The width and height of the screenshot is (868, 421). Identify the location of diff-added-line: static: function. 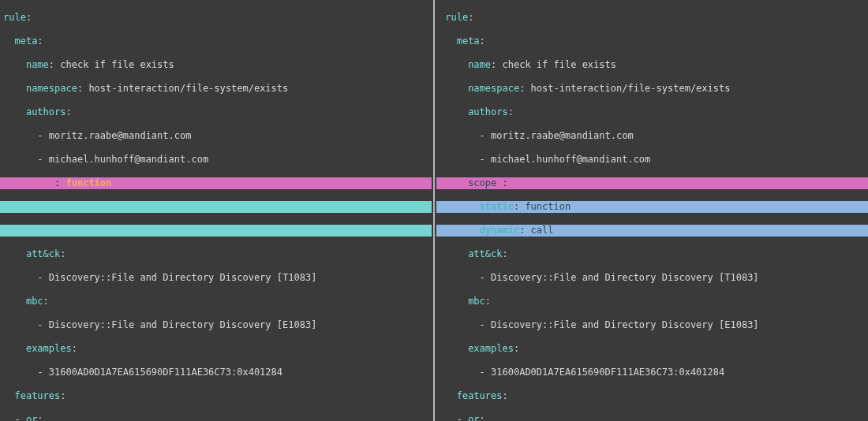
(652, 207).